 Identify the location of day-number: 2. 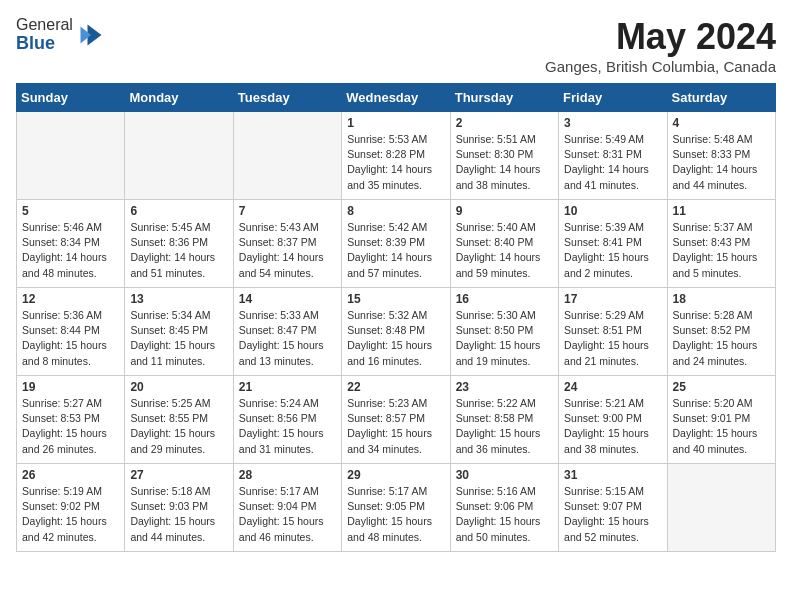
(504, 123).